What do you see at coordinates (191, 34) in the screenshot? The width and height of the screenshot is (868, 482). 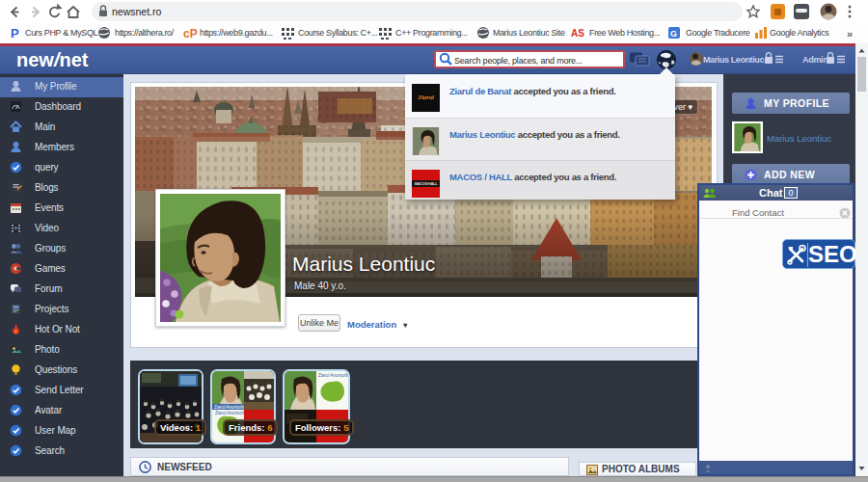 I see `svg-text: cP` at bounding box center [191, 34].